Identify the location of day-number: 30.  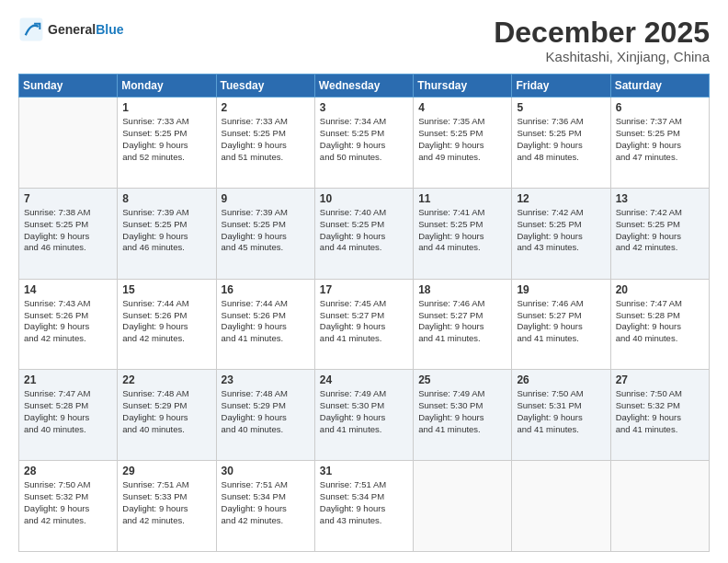
(266, 471).